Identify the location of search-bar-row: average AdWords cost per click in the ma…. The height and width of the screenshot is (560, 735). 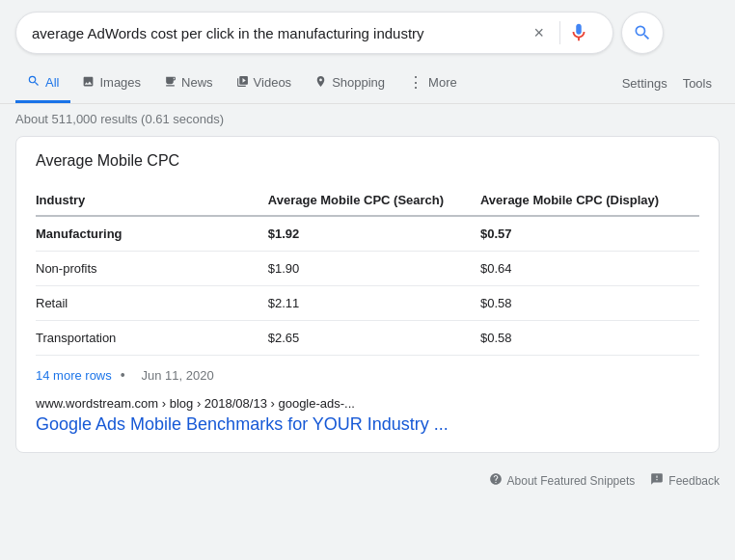
(368, 38).